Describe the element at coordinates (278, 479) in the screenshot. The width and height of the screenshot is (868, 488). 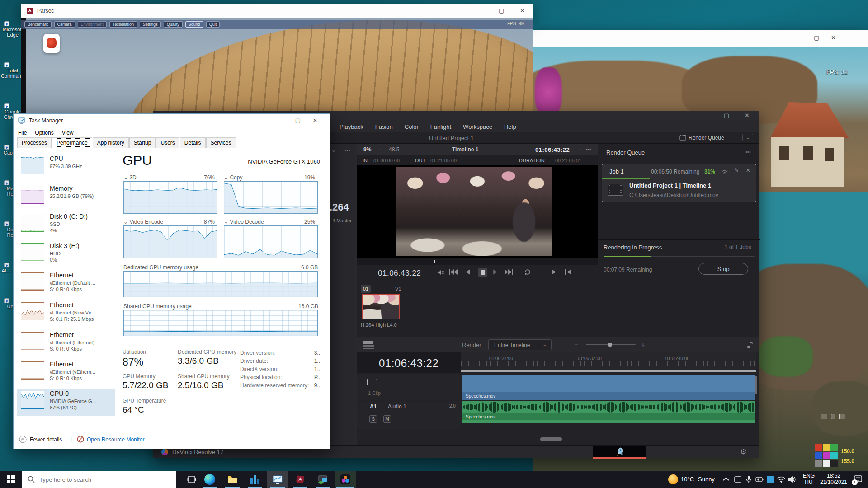
I see `taskbar-app-task-manager` at that location.